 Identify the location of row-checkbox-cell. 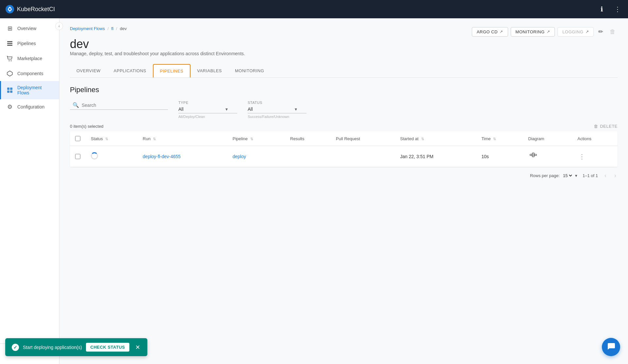
(78, 157).